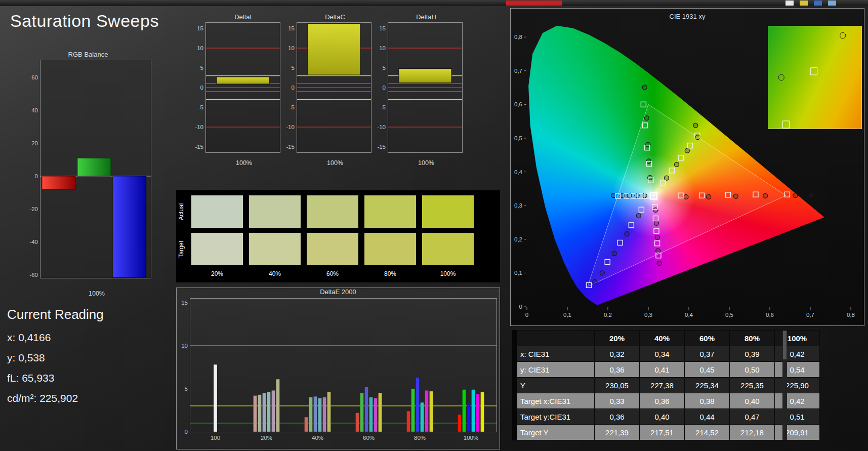  I want to click on yellow-swatch-icon, so click(804, 3).